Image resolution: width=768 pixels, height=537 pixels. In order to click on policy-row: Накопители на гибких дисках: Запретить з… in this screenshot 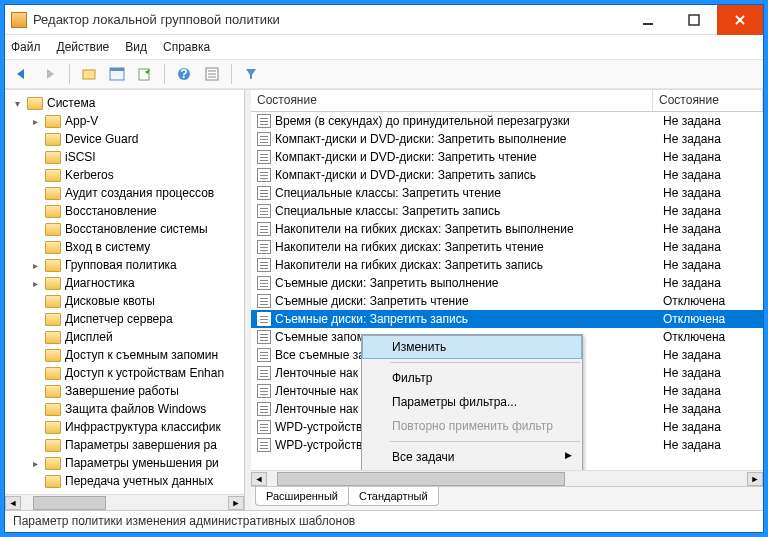, I will do `click(507, 265)`.